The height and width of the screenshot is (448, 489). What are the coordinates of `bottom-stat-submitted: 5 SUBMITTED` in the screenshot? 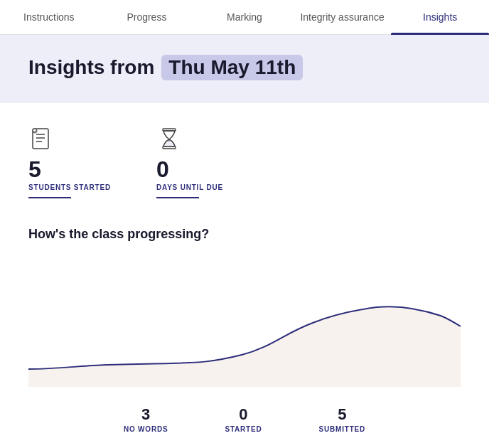 It's located at (343, 420).